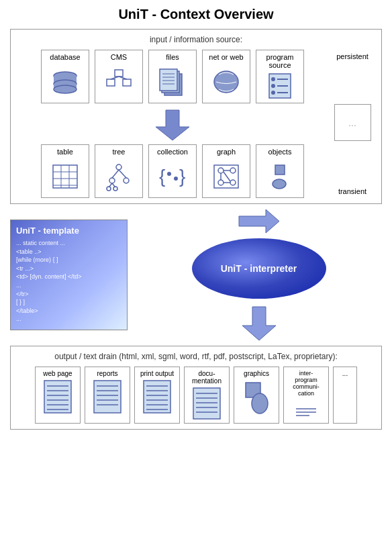 The width and height of the screenshot is (392, 533). I want to click on interpreter-ellipse: UniT - interpreter, so click(259, 269).